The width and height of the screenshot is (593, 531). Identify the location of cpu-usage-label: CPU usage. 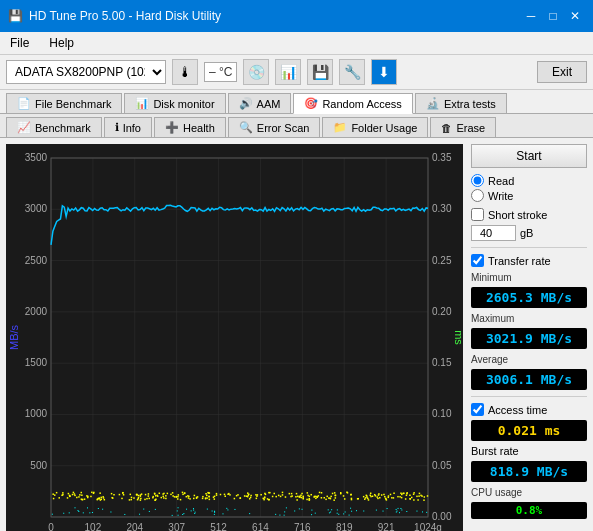
(529, 492).